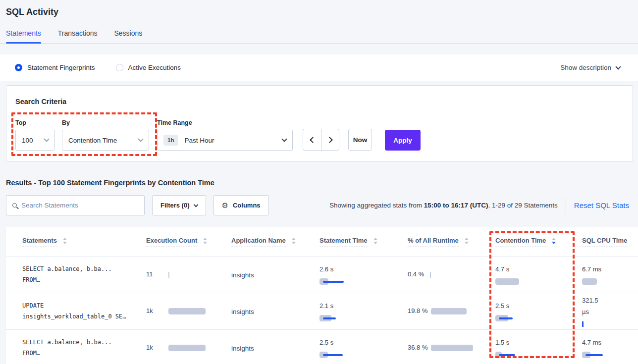 The height and width of the screenshot is (364, 638). What do you see at coordinates (225, 135) in the screenshot?
I see `time-range-field: Time Range 1h Past Hour` at bounding box center [225, 135].